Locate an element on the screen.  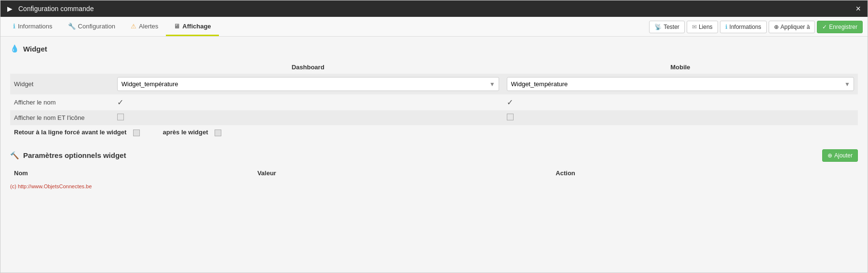
afficher-nom-dashboard-cell: ✓ is located at coordinates (308, 102).